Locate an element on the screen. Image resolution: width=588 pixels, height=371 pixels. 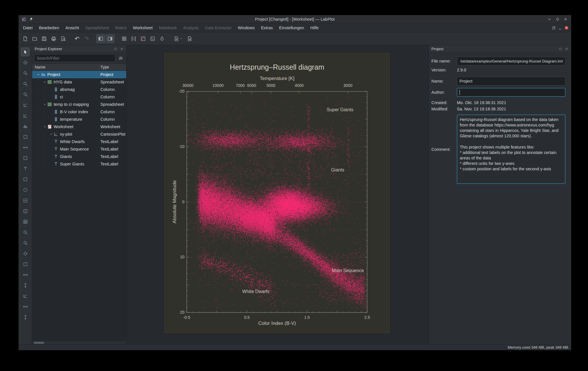
tool-vertical-layout-tool is located at coordinates (25, 200).